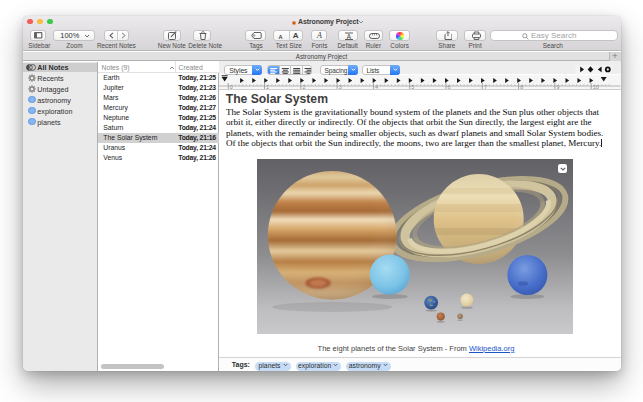 Image resolution: width=643 pixels, height=402 pixels. I want to click on svg-text: 3, so click(340, 86).